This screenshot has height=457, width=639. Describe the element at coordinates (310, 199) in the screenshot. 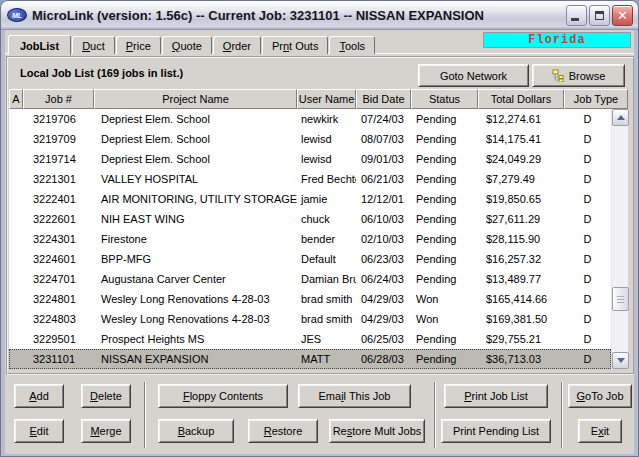

I see `table-row: 3222401 AIR MONITORING, UTILITY STORAGE …` at that location.